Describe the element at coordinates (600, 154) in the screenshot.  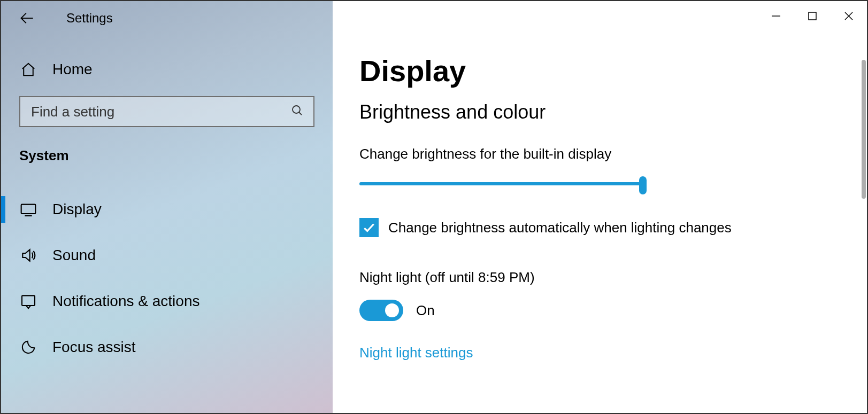
I see `brightness-label: Change brightness for the built-in displ…` at that location.